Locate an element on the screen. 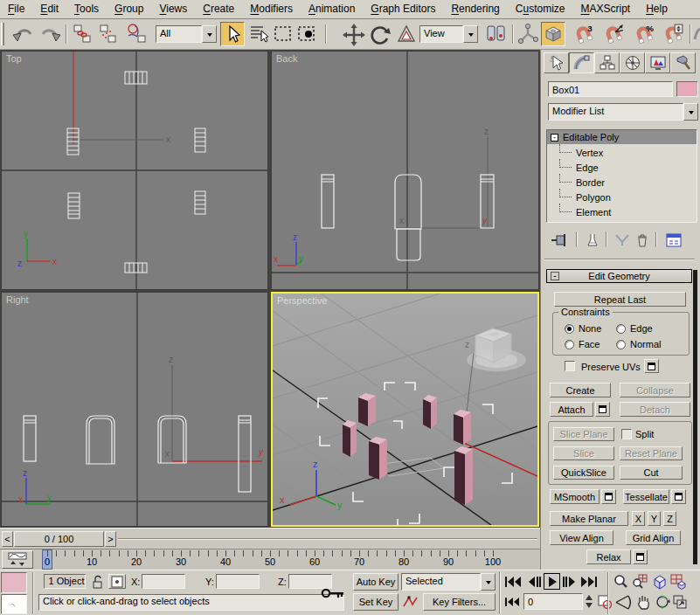 The image size is (700, 615). make-planar-y-button: Y is located at coordinates (654, 519).